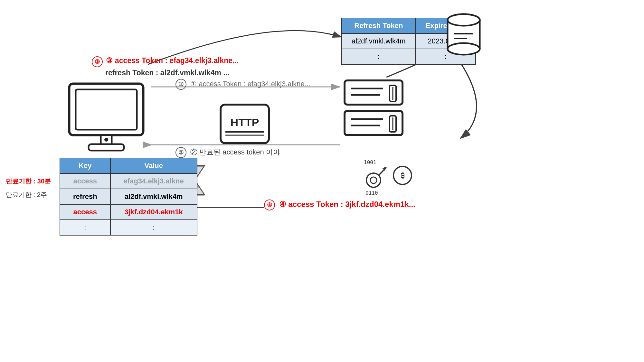 This screenshot has width=644, height=362. Describe the element at coordinates (347, 204) in the screenshot. I see `step4-text: ④ access Token : 3jkf.dzd04.ekm1k...` at that location.